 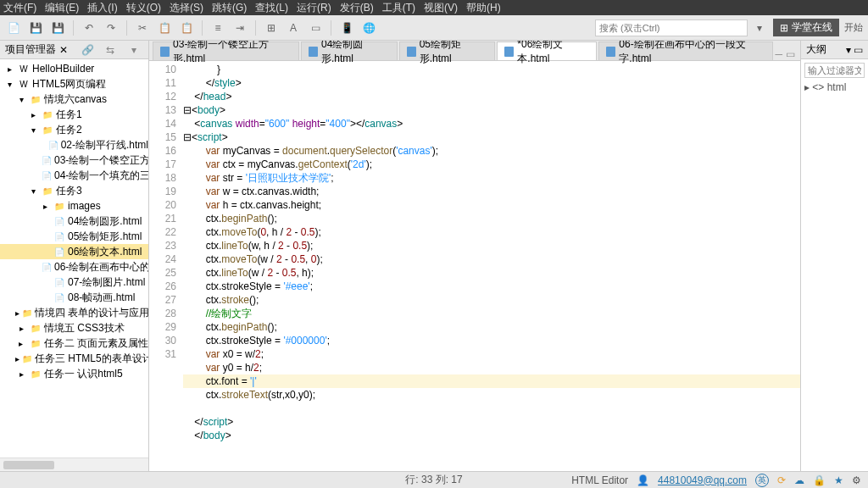 I want to click on outline-filter-input, so click(x=834, y=70).